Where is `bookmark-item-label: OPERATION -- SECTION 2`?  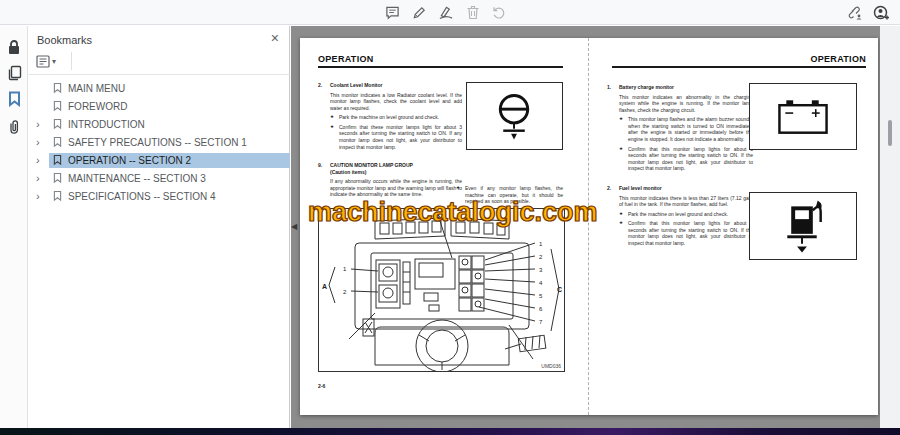
bookmark-item-label: OPERATION -- SECTION 2 is located at coordinates (130, 160).